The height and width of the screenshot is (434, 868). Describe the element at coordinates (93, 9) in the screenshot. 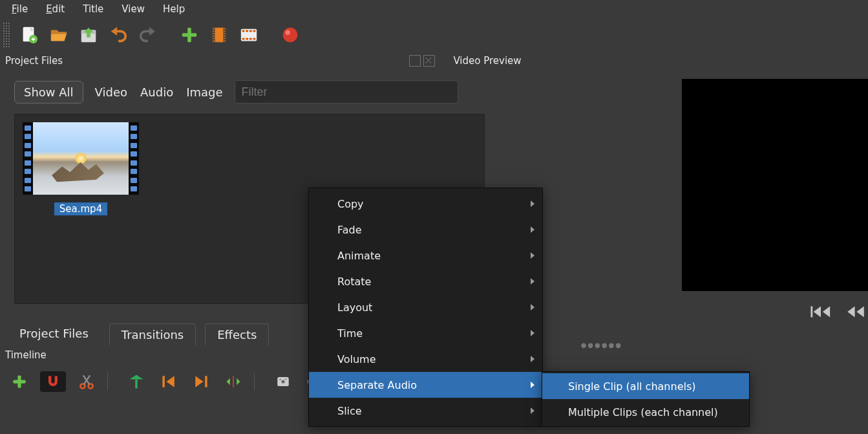

I see `menu-title: Title` at that location.